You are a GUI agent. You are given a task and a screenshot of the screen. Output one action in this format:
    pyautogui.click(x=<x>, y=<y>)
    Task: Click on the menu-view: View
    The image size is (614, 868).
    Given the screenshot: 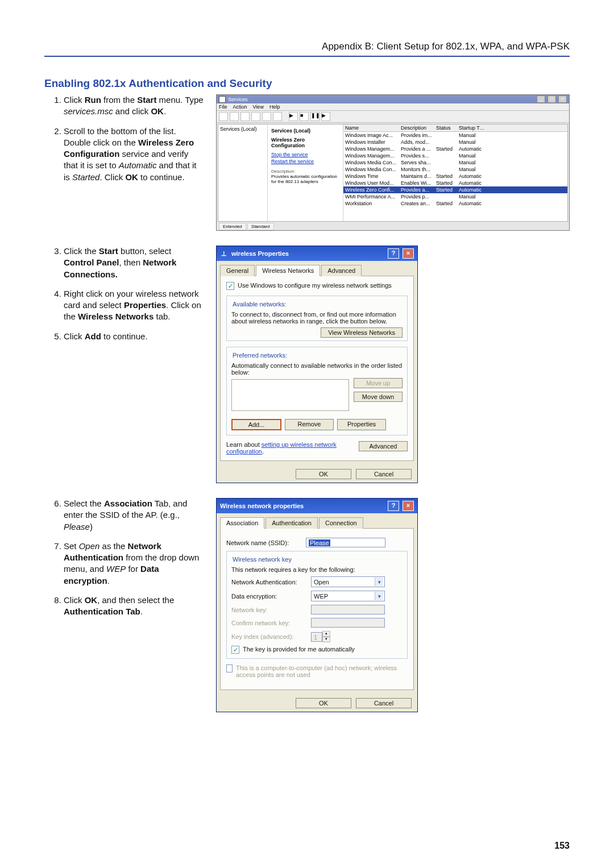 What is the action you would take?
    pyautogui.click(x=258, y=107)
    